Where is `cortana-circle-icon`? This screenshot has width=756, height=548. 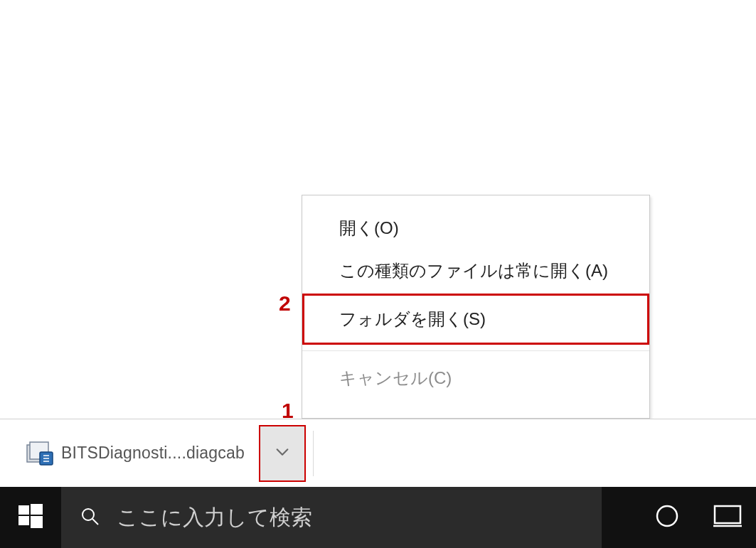
cortana-circle-icon is located at coordinates (667, 517).